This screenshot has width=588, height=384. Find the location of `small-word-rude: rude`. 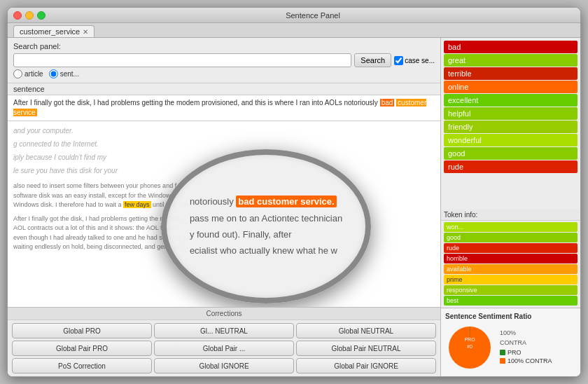

small-word-rude: rude is located at coordinates (511, 248).